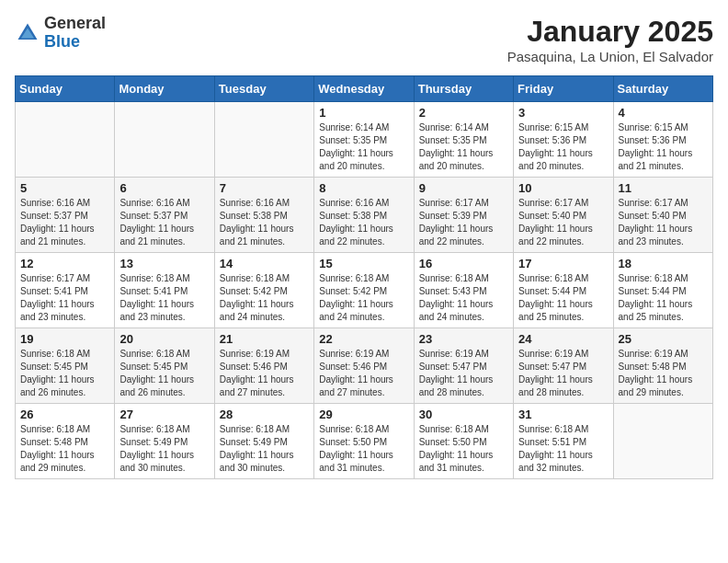  Describe the element at coordinates (364, 414) in the screenshot. I see `day-number: 29` at that location.